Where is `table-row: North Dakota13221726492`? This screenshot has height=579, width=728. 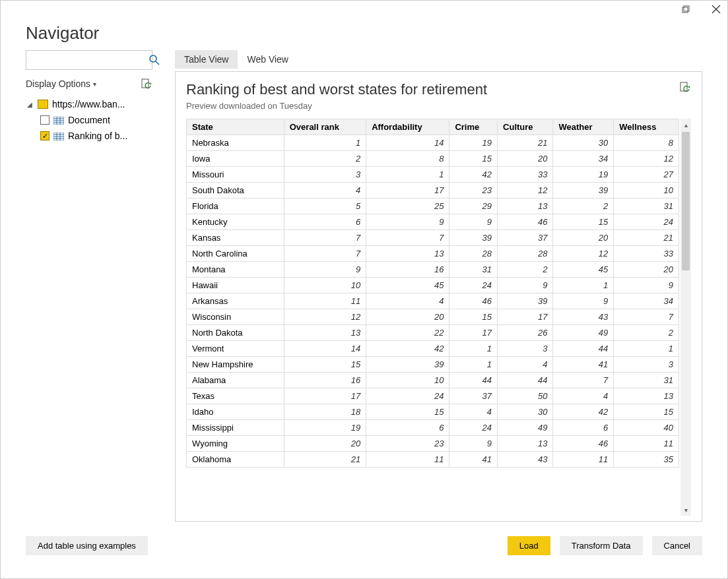
table-row: North Dakota13221726492 is located at coordinates (433, 333).